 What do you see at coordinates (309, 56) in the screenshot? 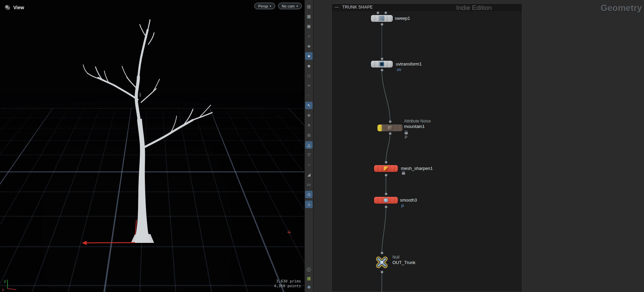
I see `view-tool-icon: ●` at bounding box center [309, 56].